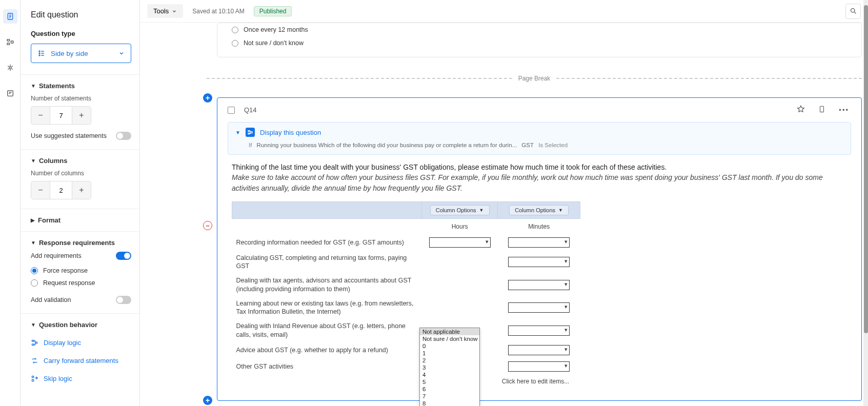 The image size is (868, 406). I want to click on delete-question-button: −, so click(208, 226).